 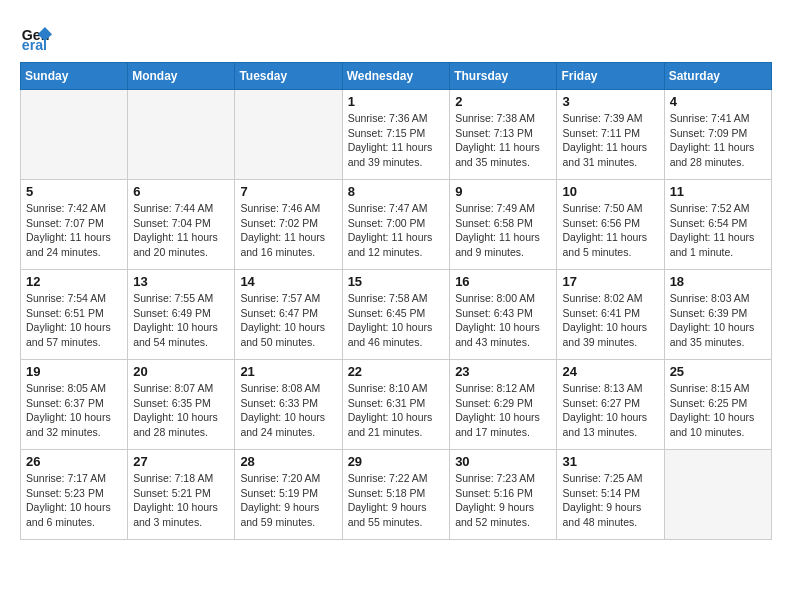 I want to click on day-info: Sunrise: 7:57 AM Sunset: 6:47 PM Dayligh…, so click(x=288, y=320).